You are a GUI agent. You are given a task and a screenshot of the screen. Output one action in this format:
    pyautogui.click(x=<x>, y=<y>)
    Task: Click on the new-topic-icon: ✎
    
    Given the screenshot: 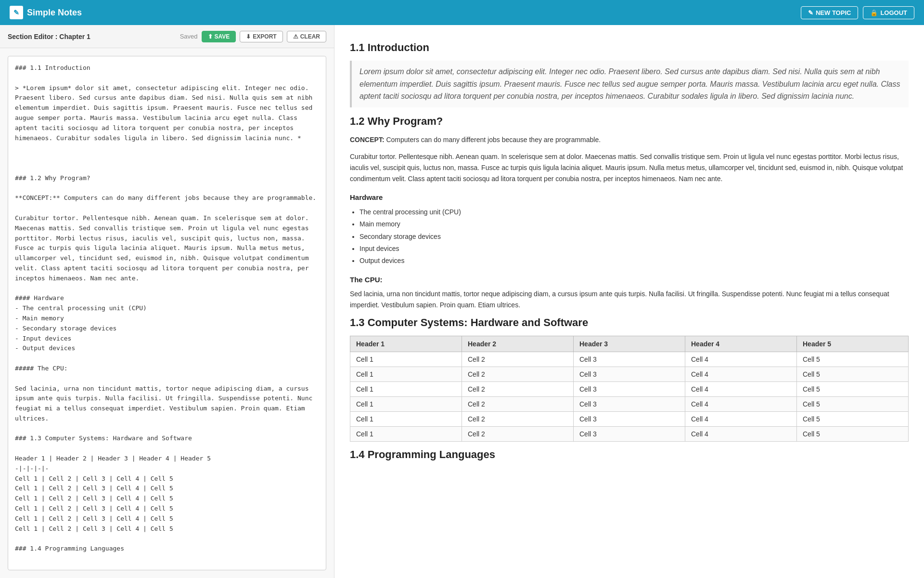 What is the action you would take?
    pyautogui.click(x=810, y=13)
    